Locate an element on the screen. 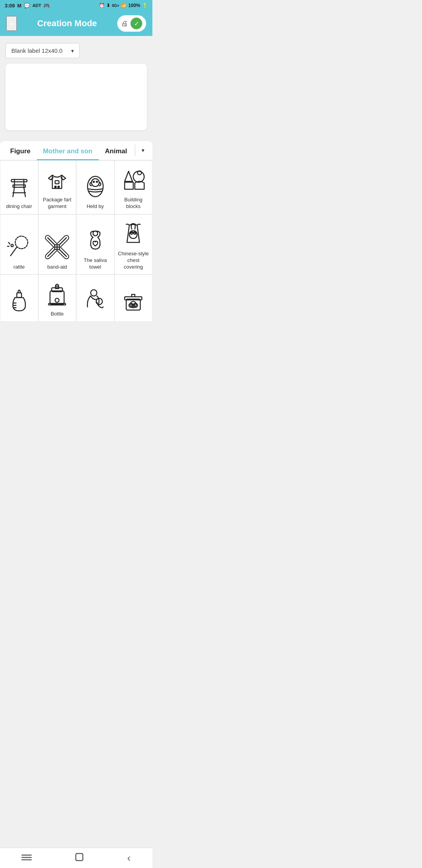 This screenshot has height=868, width=422. battery-icon: 🔋 is located at coordinates (145, 5).